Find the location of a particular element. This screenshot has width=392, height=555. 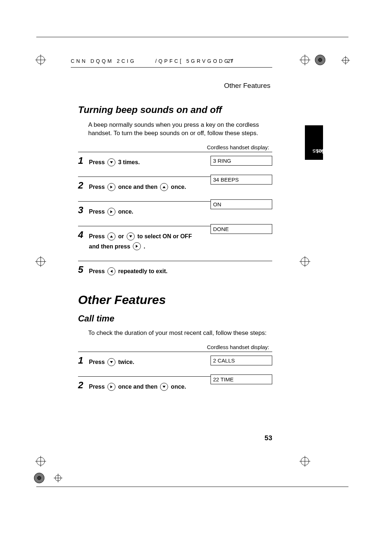

steps-beep: 1 Press 3 times. 3 RING 2 Press once and… is located at coordinates (175, 217).